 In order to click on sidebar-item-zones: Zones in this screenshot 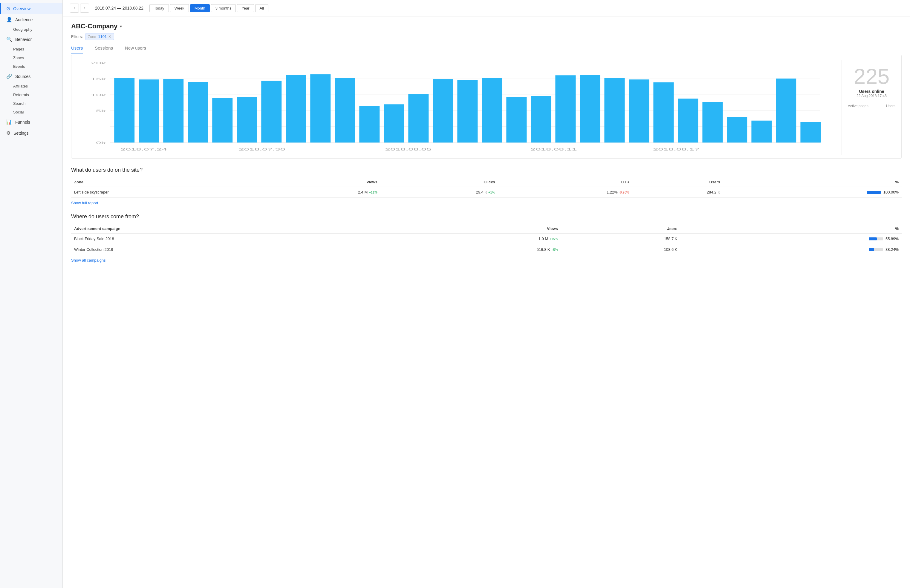, I will do `click(31, 58)`.